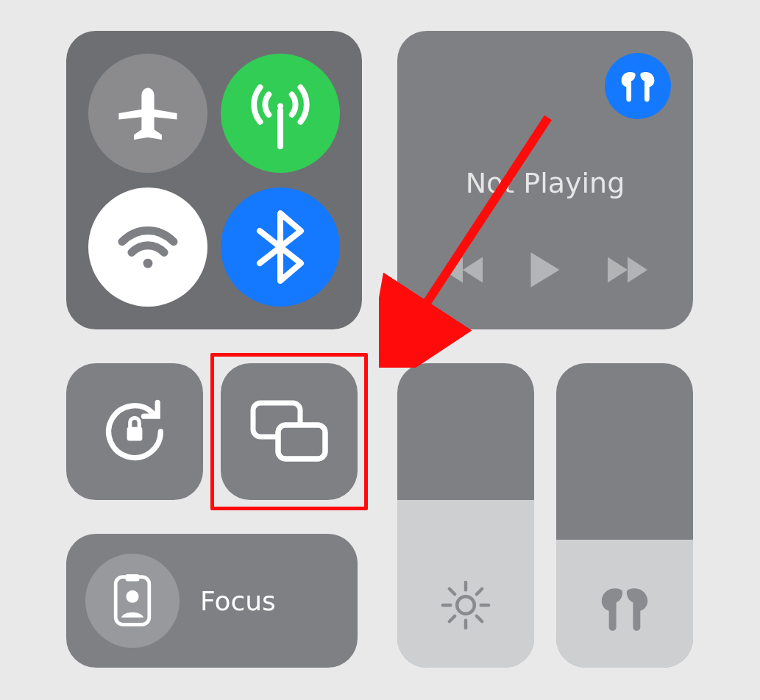 This screenshot has width=760, height=700. Describe the element at coordinates (289, 432) in the screenshot. I see `screen-mirroring-icon` at that location.